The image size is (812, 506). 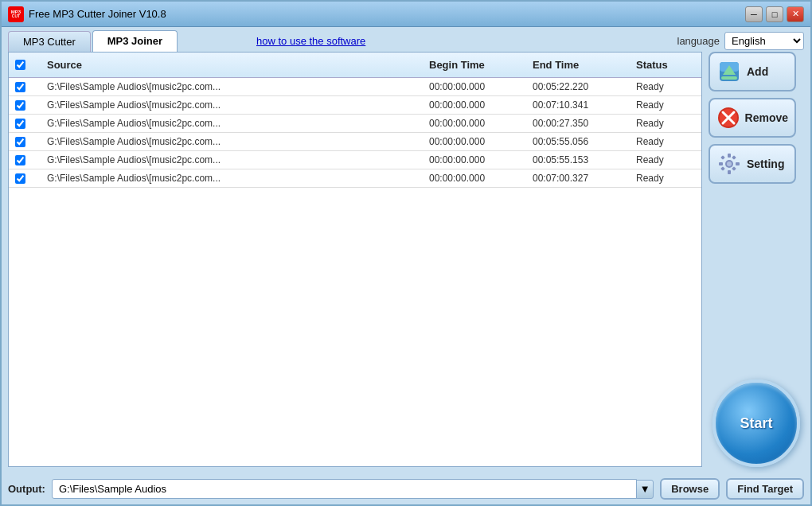 What do you see at coordinates (406, 488) in the screenshot?
I see `bottom-bar: Output: ▼ Browse Find Target` at bounding box center [406, 488].